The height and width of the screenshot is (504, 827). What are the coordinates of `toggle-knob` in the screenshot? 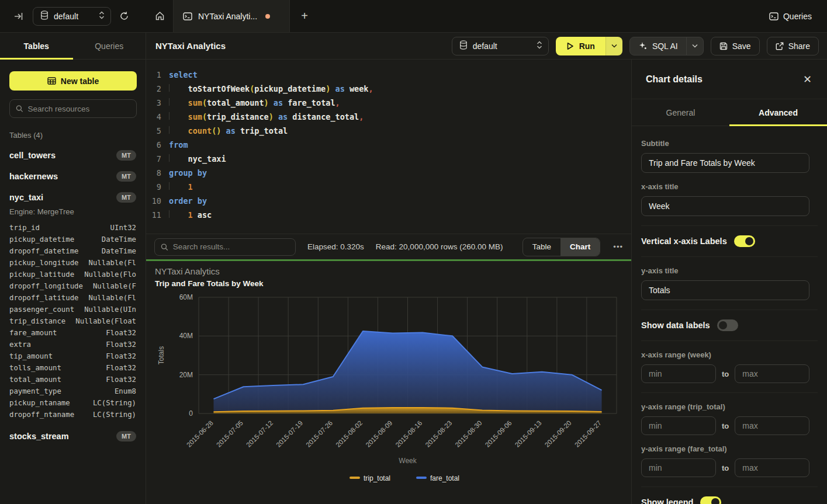 It's located at (723, 325).